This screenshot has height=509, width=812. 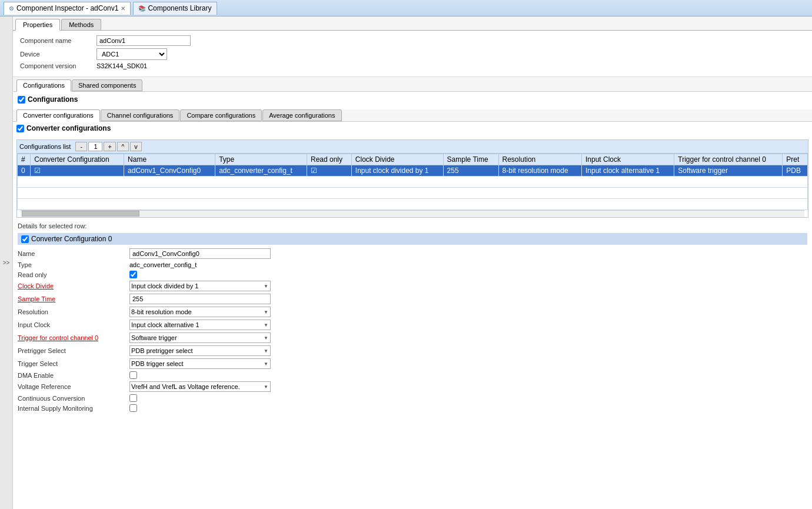 I want to click on detail-row-dma: DMA Enable, so click(x=412, y=375).